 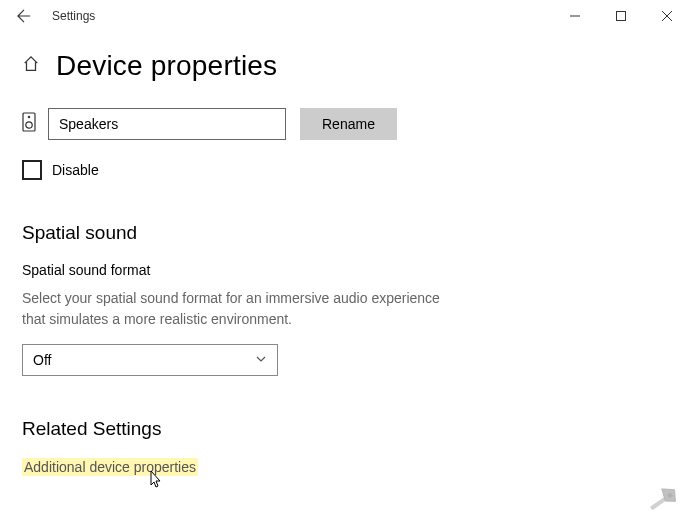 I want to click on window-controls, so click(x=621, y=16).